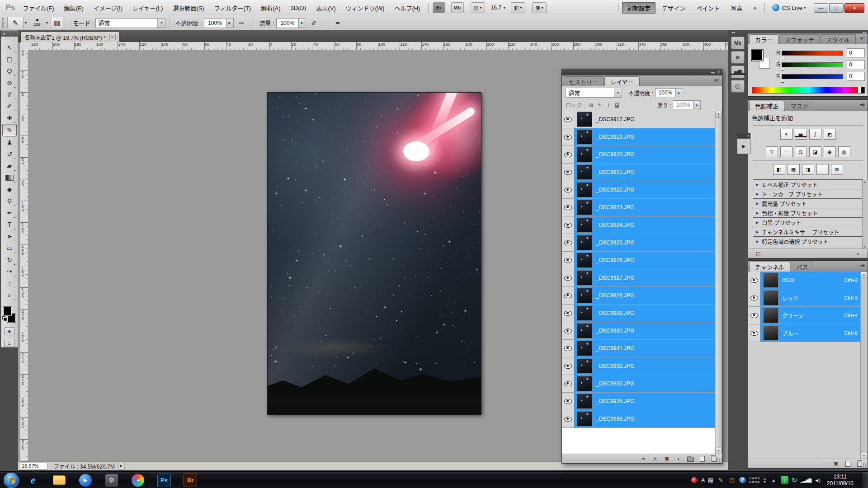 The width and height of the screenshot is (868, 488). Describe the element at coordinates (836, 464) in the screenshot. I see `save-selection-channel-icon: ▣` at that location.